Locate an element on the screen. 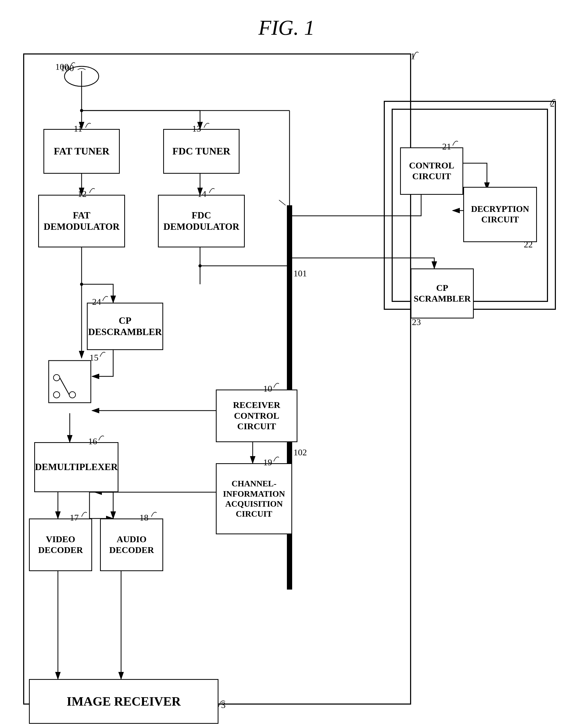 The height and width of the screenshot is (728, 573). page-title: FIG. 1 is located at coordinates (286, 28).